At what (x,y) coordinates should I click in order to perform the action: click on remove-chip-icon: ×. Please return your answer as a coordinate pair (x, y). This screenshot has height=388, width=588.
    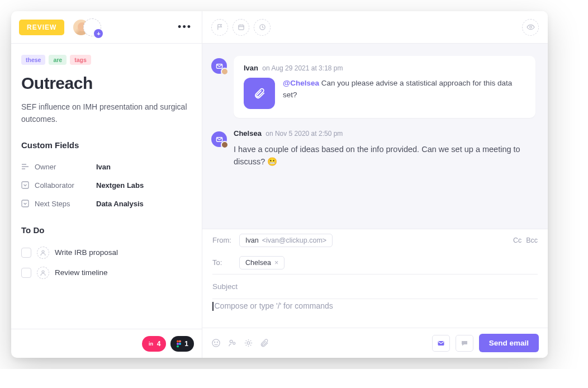
    Looking at the image, I should click on (276, 263).